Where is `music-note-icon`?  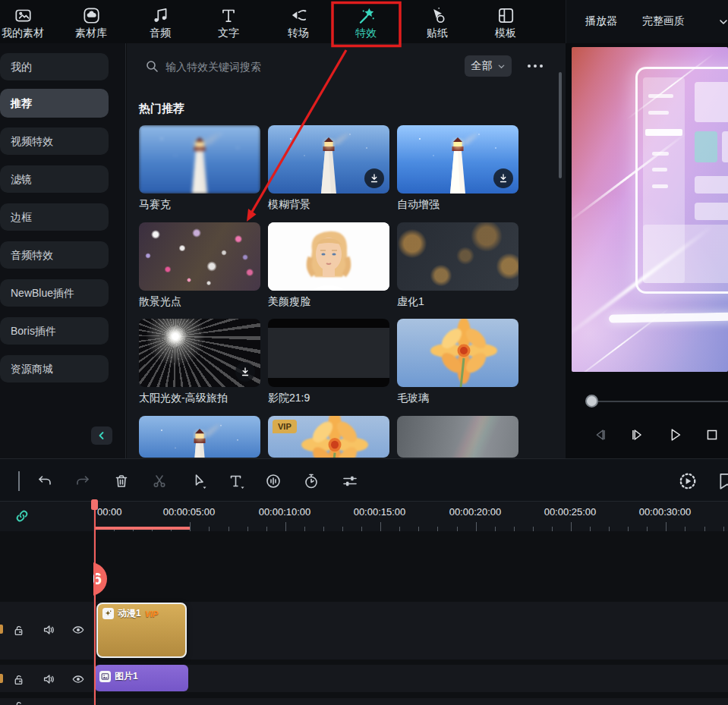
music-note-icon is located at coordinates (160, 14).